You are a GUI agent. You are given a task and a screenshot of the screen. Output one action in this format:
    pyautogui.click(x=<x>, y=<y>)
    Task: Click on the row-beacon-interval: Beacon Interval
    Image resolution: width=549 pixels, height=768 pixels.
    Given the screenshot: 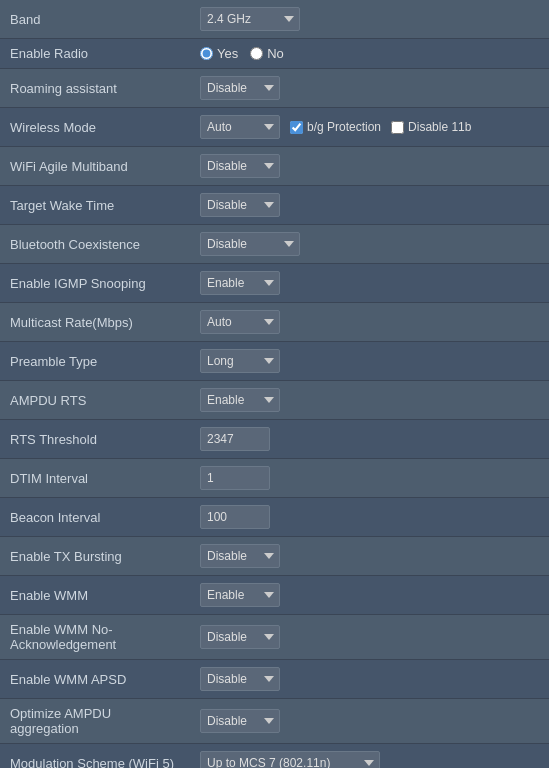 What is the action you would take?
    pyautogui.click(x=274, y=518)
    